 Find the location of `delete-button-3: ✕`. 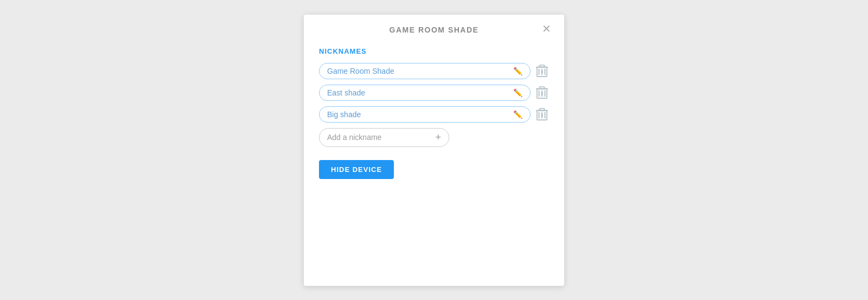

delete-button-3: ✕ is located at coordinates (542, 114).